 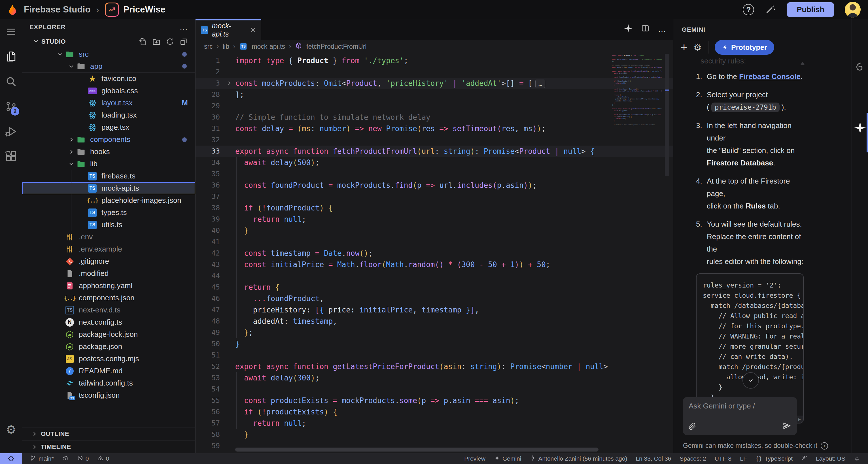 What do you see at coordinates (434, 95) in the screenshot?
I see `code-line-28: 28];` at bounding box center [434, 95].